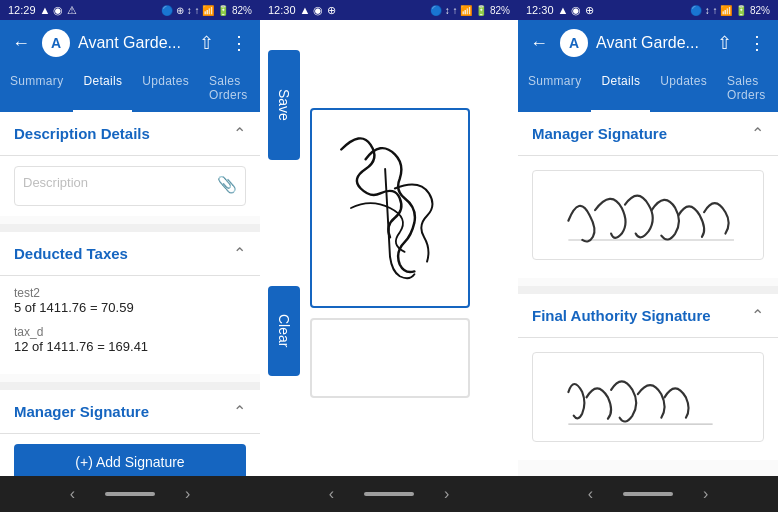 Image resolution: width=778 pixels, height=512 pixels. Describe the element at coordinates (590, 494) in the screenshot. I see `back-nav-3: ‹` at that location.